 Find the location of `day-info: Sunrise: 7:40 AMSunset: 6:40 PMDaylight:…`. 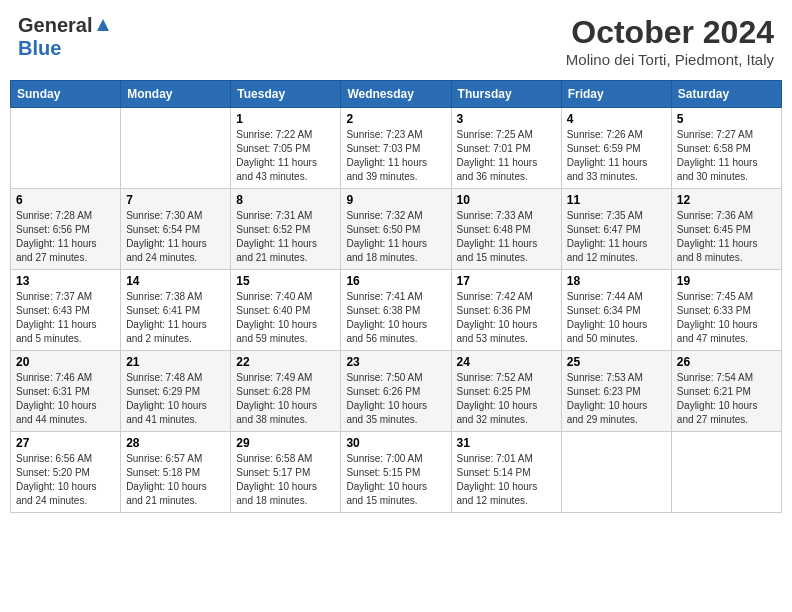

day-info: Sunrise: 7:40 AMSunset: 6:40 PMDaylight:… is located at coordinates (286, 318).